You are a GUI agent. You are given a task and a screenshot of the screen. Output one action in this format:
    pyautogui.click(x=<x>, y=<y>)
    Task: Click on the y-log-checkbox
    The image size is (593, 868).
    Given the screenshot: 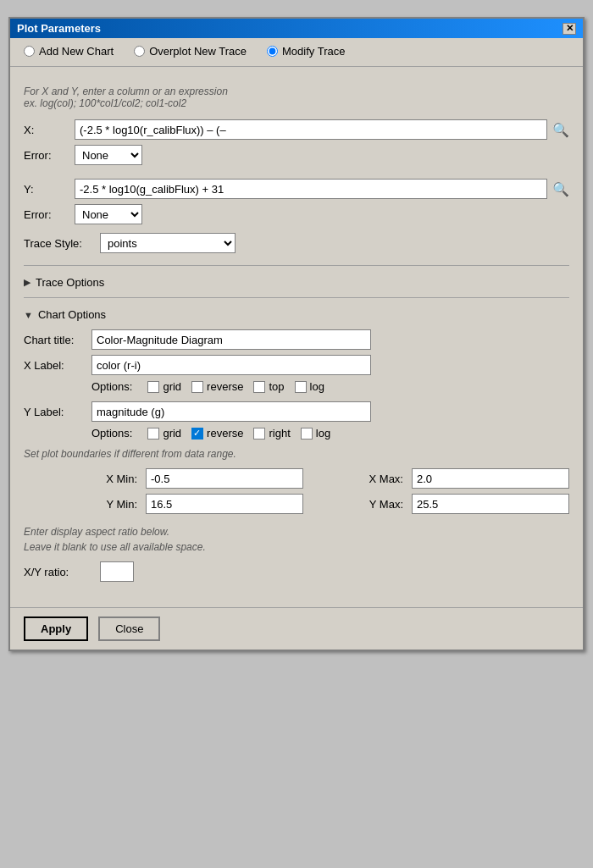 What is the action you would take?
    pyautogui.click(x=307, y=434)
    